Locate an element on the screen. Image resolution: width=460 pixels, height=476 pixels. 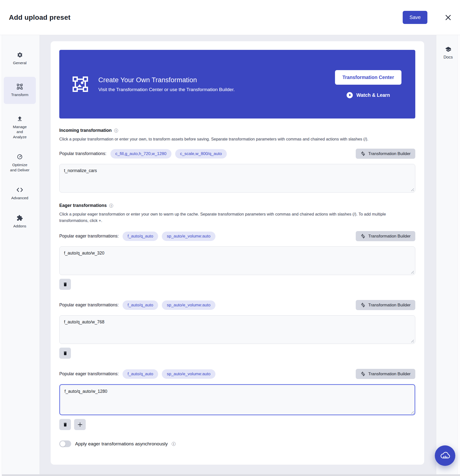
banner-title: Create Your Own Transformation is located at coordinates (167, 80).